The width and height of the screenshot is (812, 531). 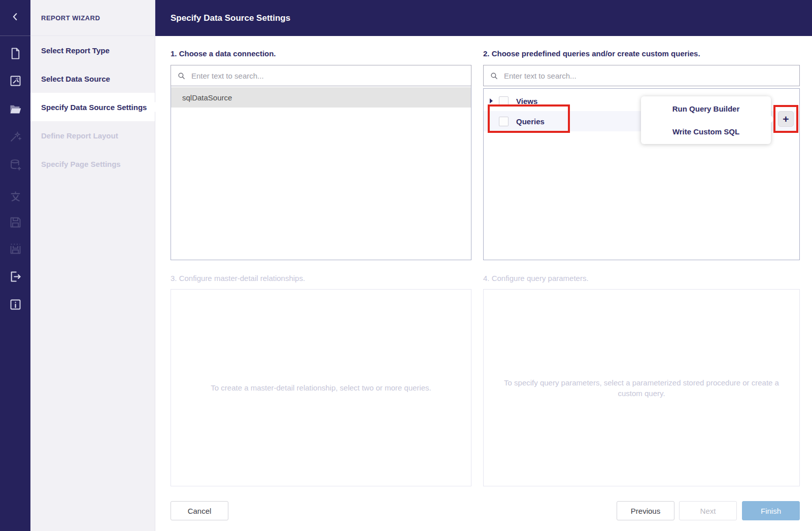 What do you see at coordinates (649, 76) in the screenshot?
I see `queries-search-input` at bounding box center [649, 76].